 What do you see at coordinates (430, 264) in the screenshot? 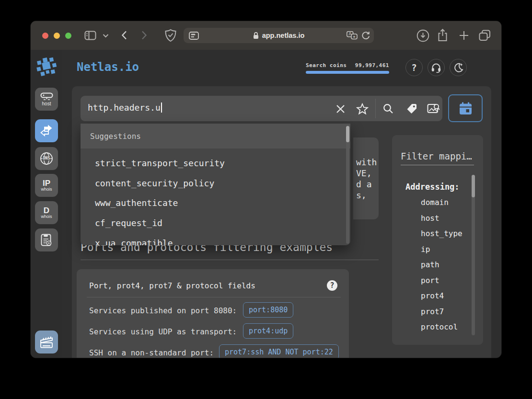
I see `filter-item: path` at bounding box center [430, 264].